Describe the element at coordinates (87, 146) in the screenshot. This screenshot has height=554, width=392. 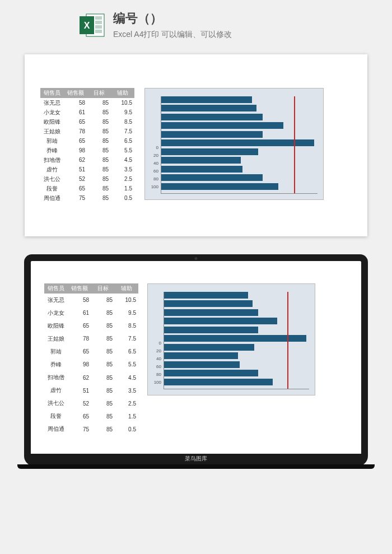
I see `sales-table: 销售员销售额目标辅助 张无忌588510.5小龙女61859.5欧阳锋65858…` at that location.